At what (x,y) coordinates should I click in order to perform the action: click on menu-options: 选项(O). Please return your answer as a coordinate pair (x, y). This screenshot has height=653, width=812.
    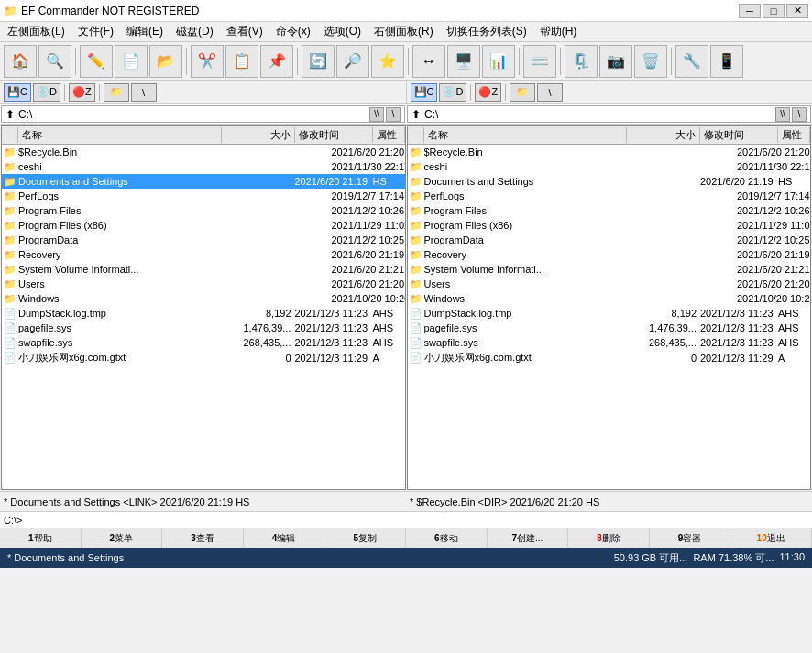
    Looking at the image, I should click on (343, 31).